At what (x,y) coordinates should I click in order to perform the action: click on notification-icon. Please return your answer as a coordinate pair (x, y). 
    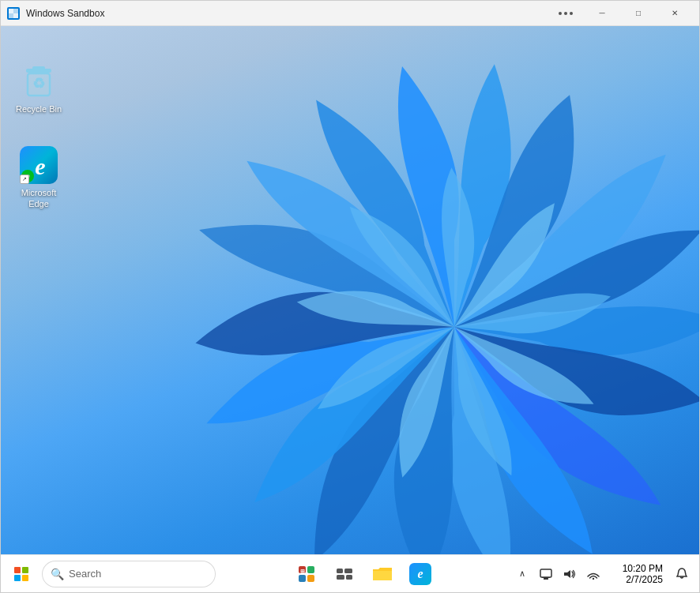
    Looking at the image, I should click on (682, 574).